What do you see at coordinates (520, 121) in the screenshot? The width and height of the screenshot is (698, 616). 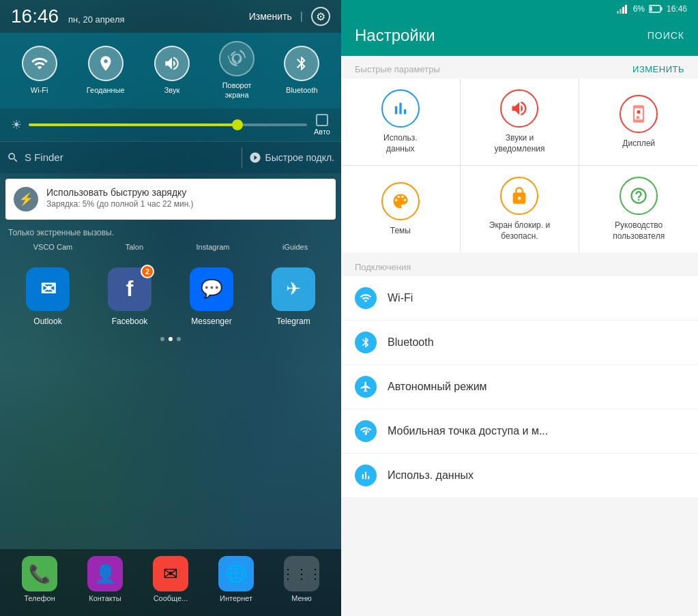 I see `param-sounds: Звуки иуведомления` at bounding box center [520, 121].